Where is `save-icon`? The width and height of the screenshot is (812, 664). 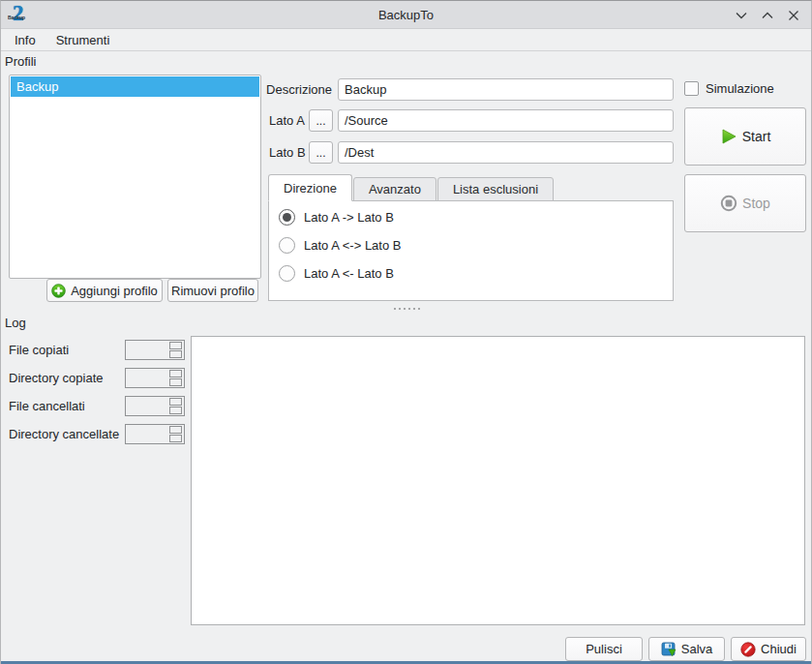
save-icon is located at coordinates (669, 649).